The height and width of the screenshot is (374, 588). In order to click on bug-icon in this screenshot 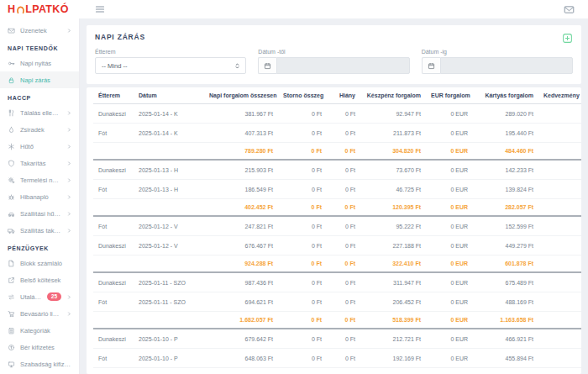, I will do `click(12, 197)`.